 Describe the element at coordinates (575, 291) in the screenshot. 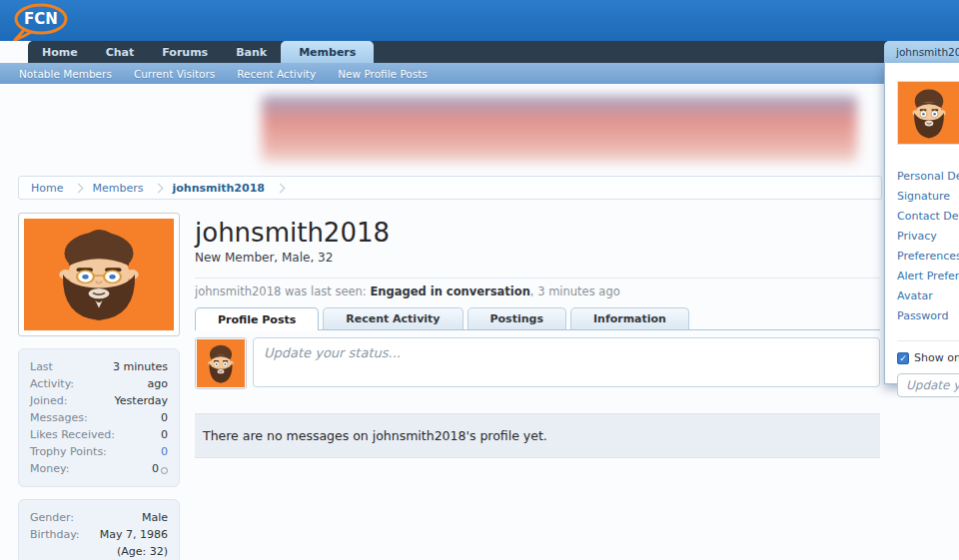

I see `last-seen-time: , 3 minutes ago` at that location.